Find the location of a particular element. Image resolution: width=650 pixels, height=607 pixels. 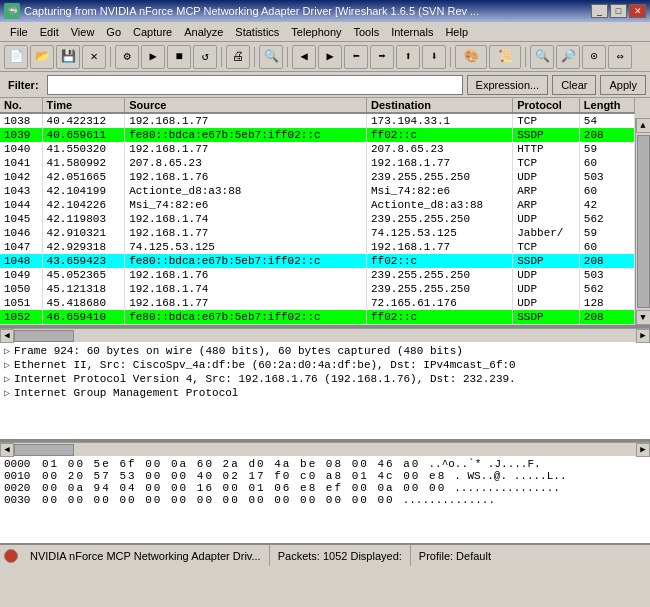

detail-hscrollbar: ◀ ▶ is located at coordinates (325, 449).